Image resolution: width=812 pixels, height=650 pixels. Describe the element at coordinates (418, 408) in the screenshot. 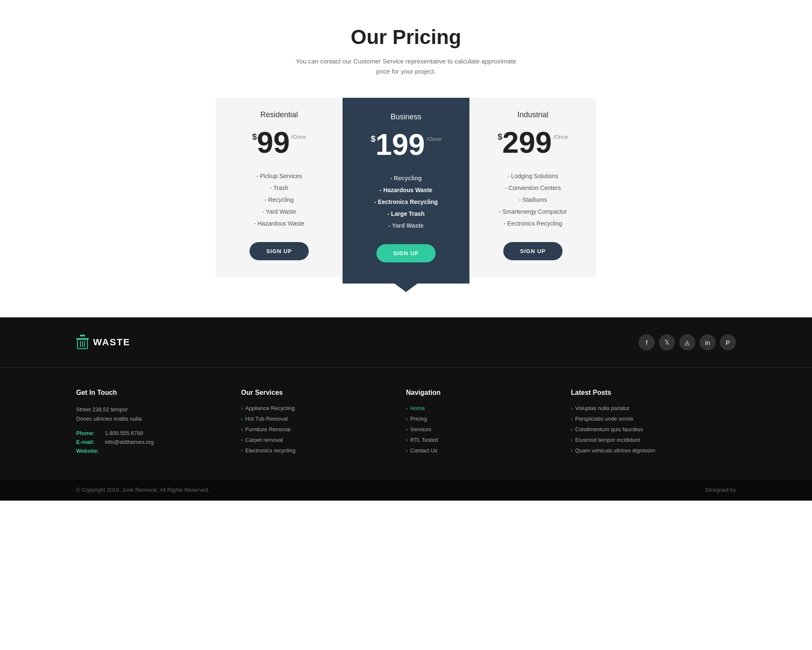

I see `nav-item-label: Home` at that location.